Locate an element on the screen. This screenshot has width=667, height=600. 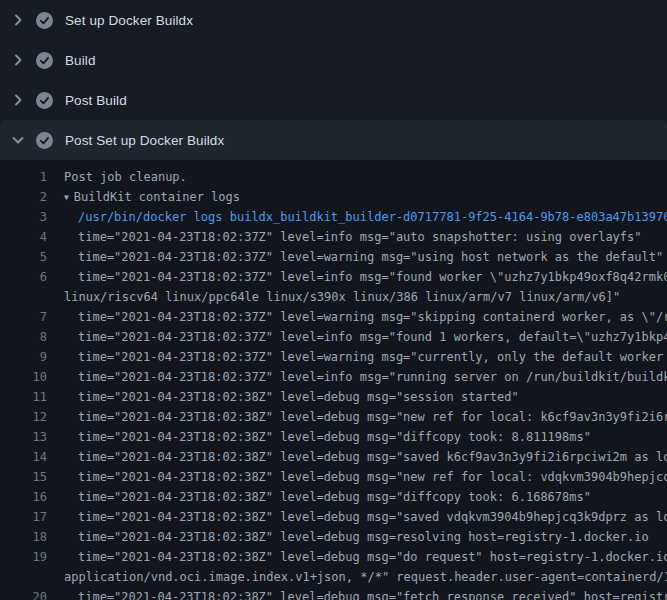
log-row: 20time="2021-04-23T18:02:38Z" level=debu… is located at coordinates (334, 594).